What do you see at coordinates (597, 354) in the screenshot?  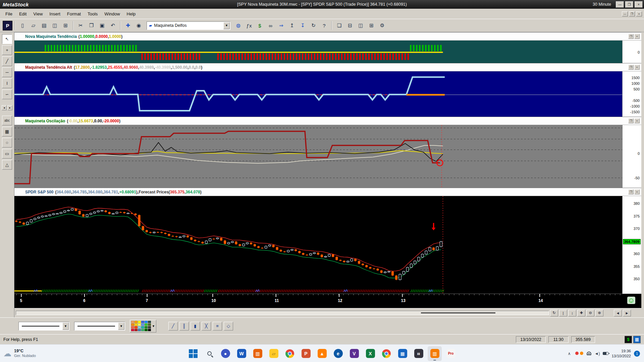 I see `volume-icon: ◄)` at bounding box center [597, 354].